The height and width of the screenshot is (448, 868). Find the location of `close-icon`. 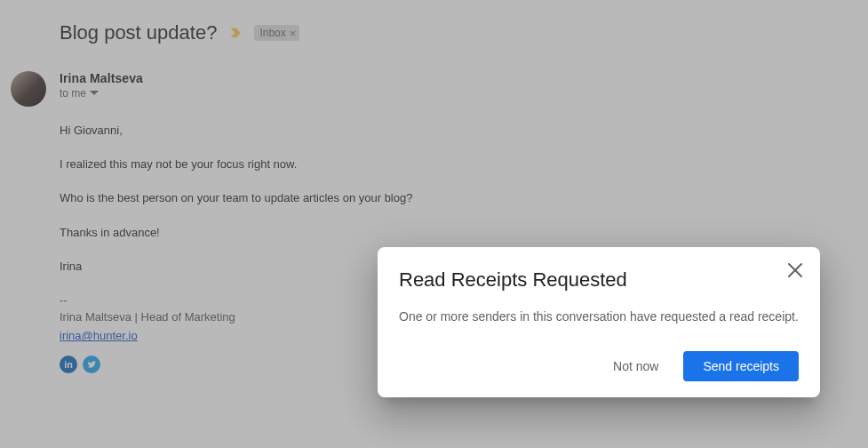

close-icon is located at coordinates (795, 270).